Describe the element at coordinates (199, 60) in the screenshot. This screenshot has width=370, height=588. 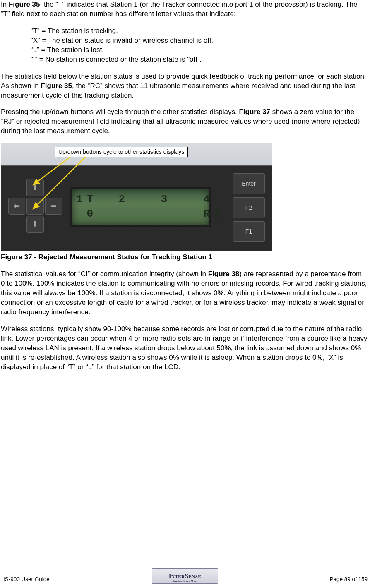
I see `status-blank: “ ” = No station is connected or the sta…` at that location.